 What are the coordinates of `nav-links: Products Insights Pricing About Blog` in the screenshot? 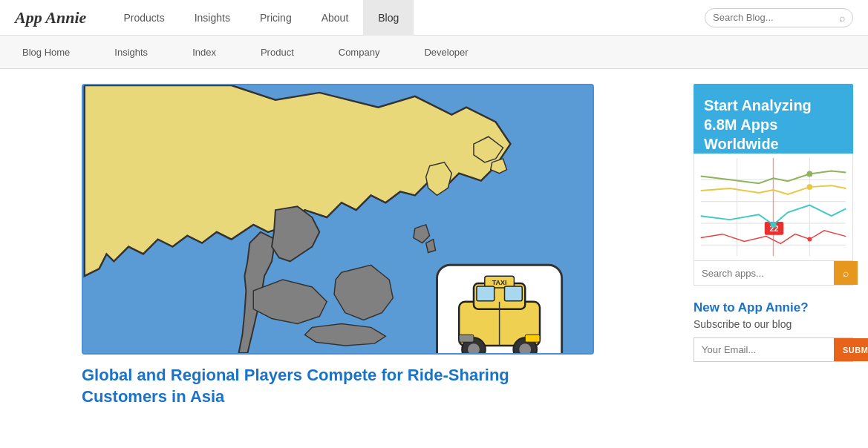 It's located at (407, 18).